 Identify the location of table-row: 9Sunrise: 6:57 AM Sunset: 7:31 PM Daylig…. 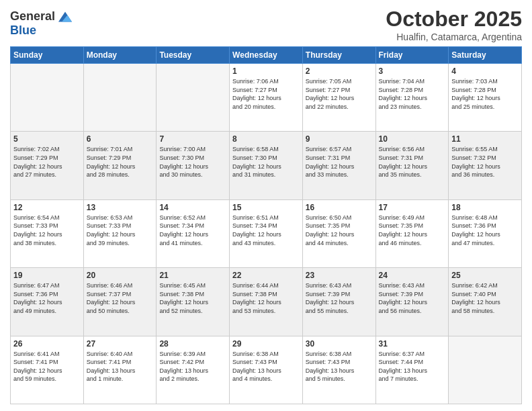
(339, 165).